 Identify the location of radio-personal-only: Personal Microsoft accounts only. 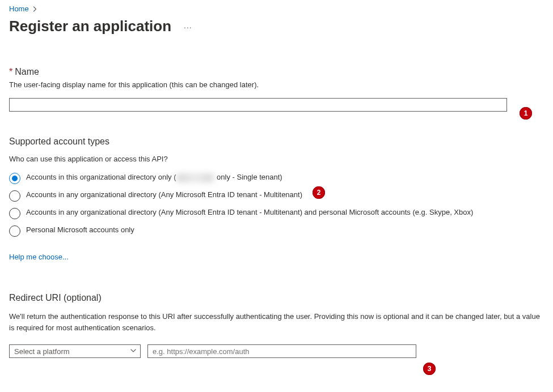
(259, 231).